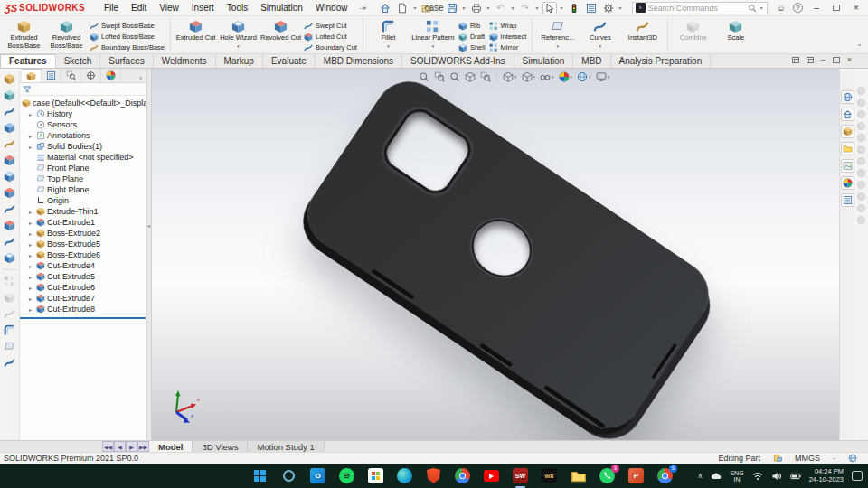  What do you see at coordinates (402, 8) in the screenshot?
I see `new-document-button` at bounding box center [402, 8].